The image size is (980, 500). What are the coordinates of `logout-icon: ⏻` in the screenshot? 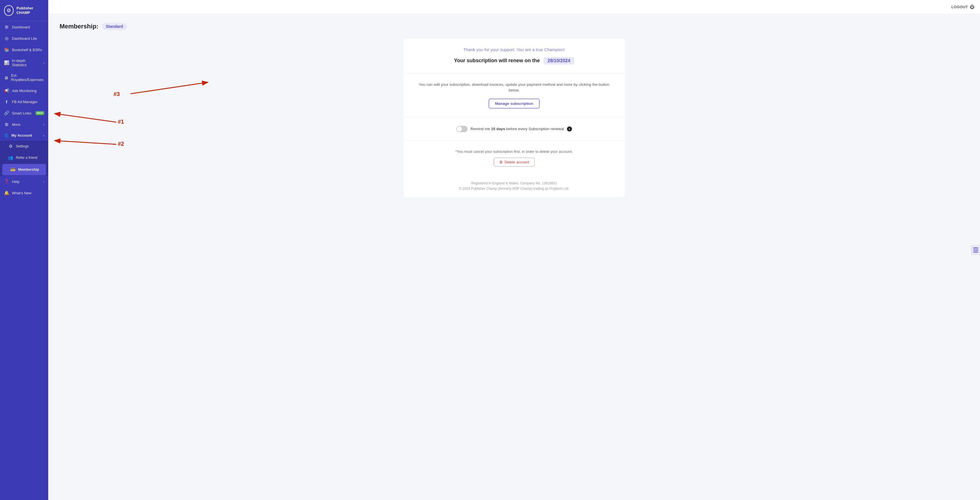 It's located at (972, 7).